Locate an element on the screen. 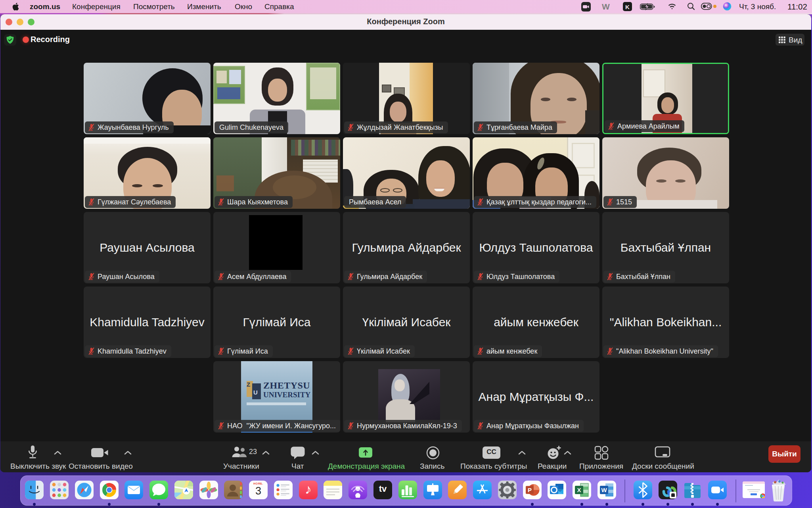 This screenshot has height=508, width=812. svg-text: K is located at coordinates (627, 7).